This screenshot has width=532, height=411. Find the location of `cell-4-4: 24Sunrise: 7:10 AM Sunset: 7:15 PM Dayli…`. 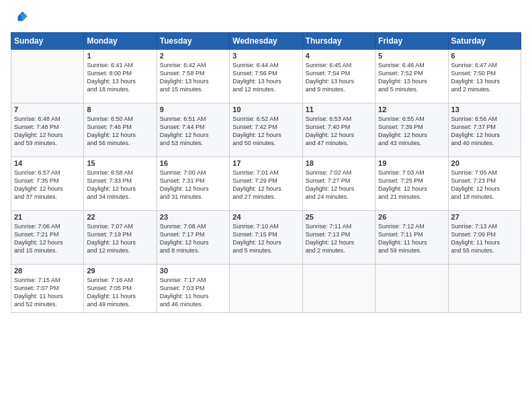

cell-4-4: 24Sunrise: 7:10 AM Sunset: 7:15 PM Dayli… is located at coordinates (266, 238).